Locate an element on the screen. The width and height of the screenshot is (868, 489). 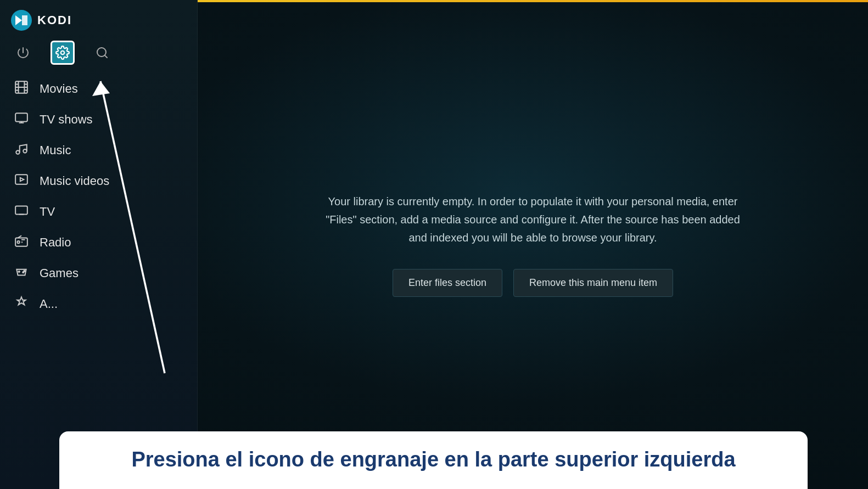
kodi-logo: KODI is located at coordinates (42, 20).